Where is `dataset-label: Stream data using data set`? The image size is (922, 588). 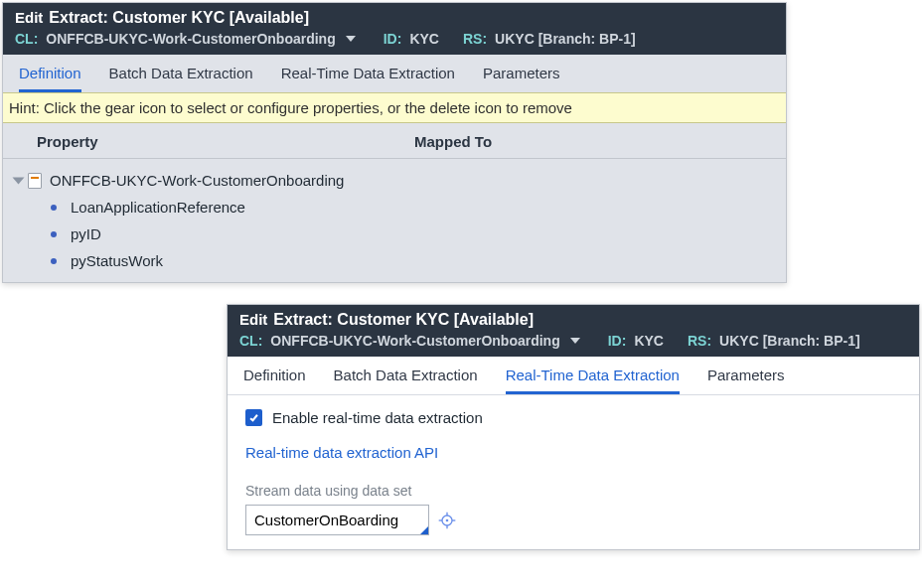
dataset-label: Stream data using data set is located at coordinates (573, 491).